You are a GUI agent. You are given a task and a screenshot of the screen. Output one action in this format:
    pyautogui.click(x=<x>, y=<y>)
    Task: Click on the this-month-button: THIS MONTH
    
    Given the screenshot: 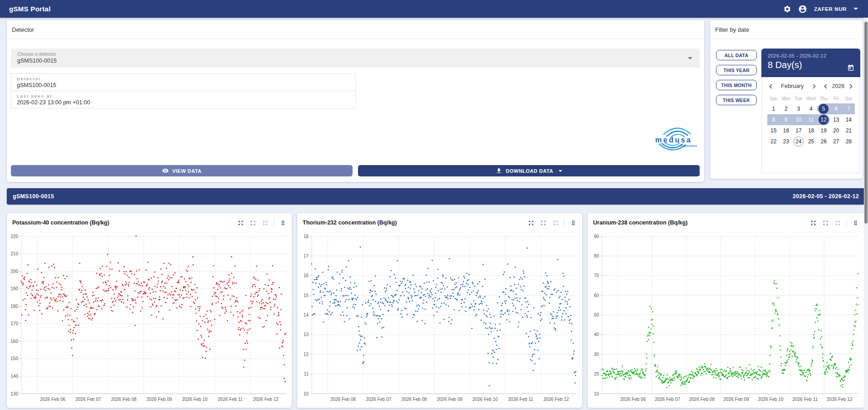 What is the action you would take?
    pyautogui.click(x=736, y=85)
    